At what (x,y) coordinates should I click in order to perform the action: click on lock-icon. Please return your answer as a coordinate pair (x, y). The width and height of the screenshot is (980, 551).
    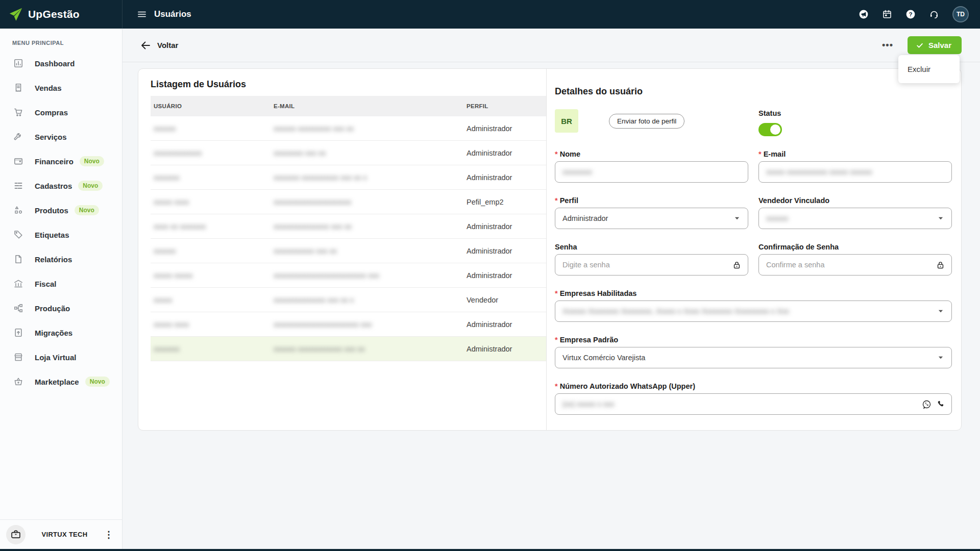
    Looking at the image, I should click on (737, 265).